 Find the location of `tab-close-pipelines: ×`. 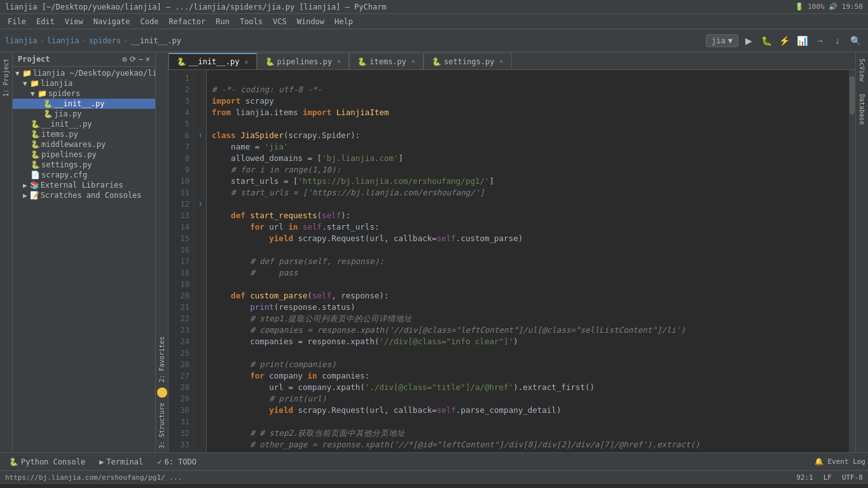

tab-close-pipelines: × is located at coordinates (339, 61).